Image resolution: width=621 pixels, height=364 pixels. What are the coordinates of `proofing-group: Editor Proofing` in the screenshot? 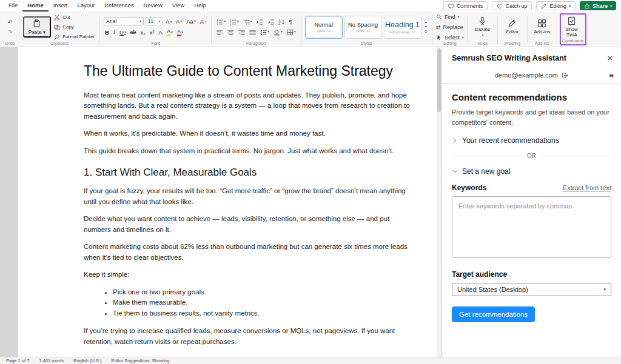 It's located at (512, 30).